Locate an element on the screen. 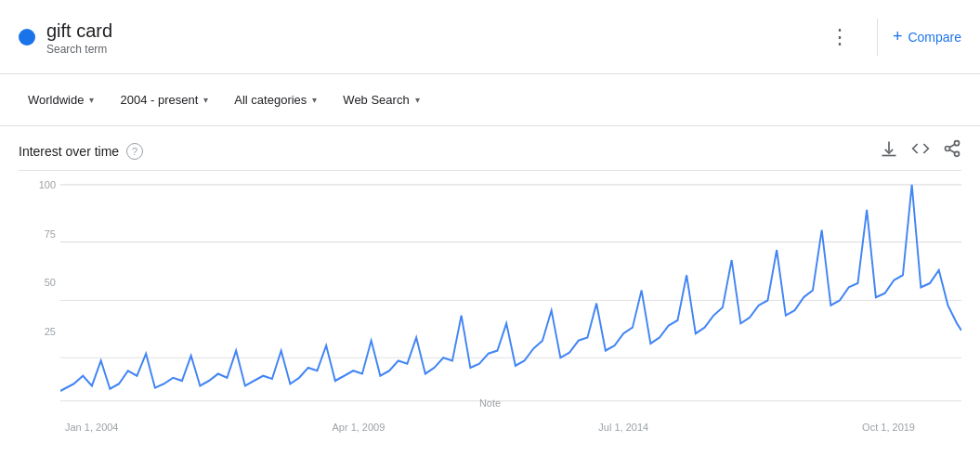 This screenshot has height=468, width=980. y-label-100: 100 is located at coordinates (37, 185).